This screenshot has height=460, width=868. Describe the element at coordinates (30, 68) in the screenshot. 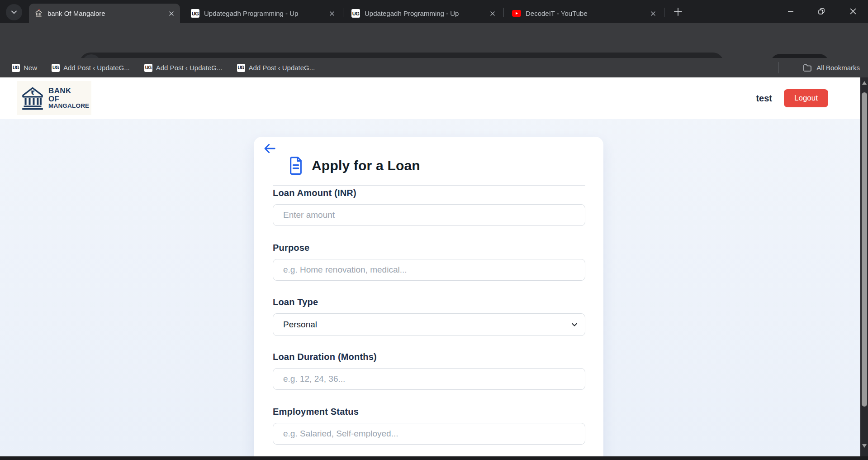

I see `bookmark-label: New` at that location.